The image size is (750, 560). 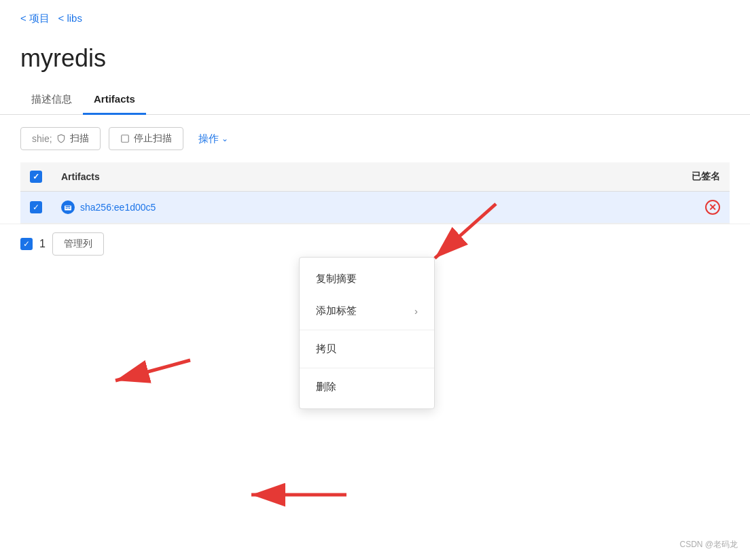 What do you see at coordinates (336, 311) in the screenshot?
I see `add-tag-label: 添加标签` at bounding box center [336, 311].